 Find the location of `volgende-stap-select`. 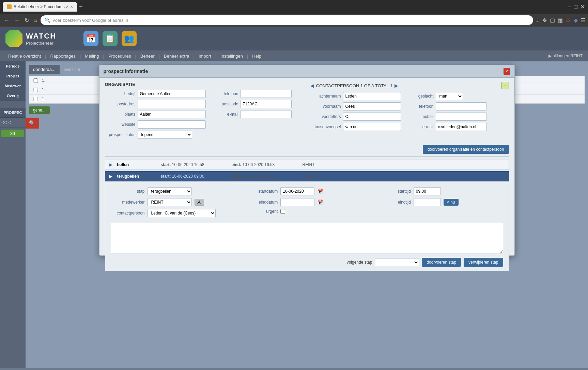

volgende-stap-select is located at coordinates (397, 262).